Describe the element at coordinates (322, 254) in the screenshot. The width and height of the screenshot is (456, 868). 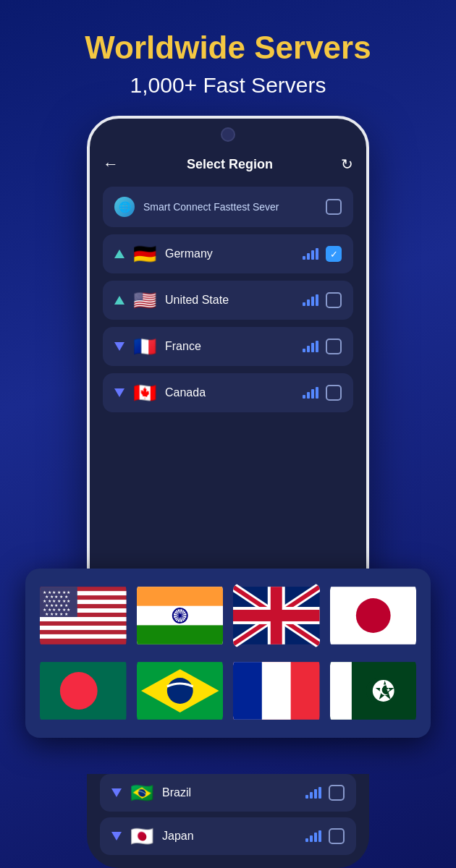
I see `server-item-right-germany: ✓` at that location.